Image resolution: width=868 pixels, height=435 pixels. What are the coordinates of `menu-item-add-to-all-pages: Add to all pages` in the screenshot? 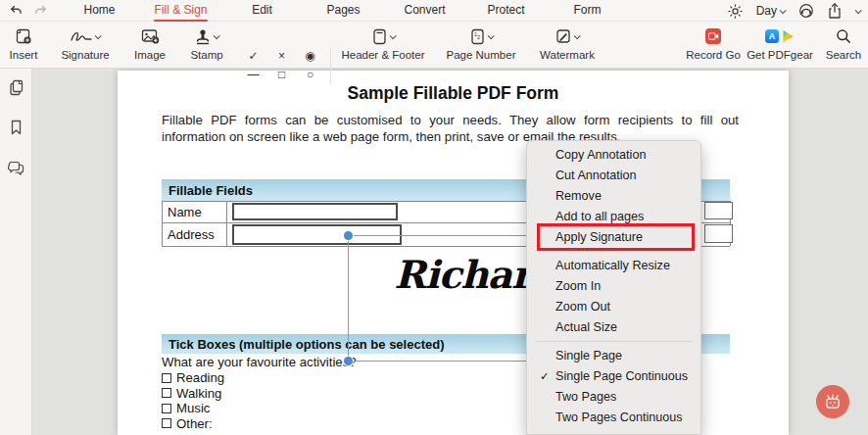 It's located at (613, 218).